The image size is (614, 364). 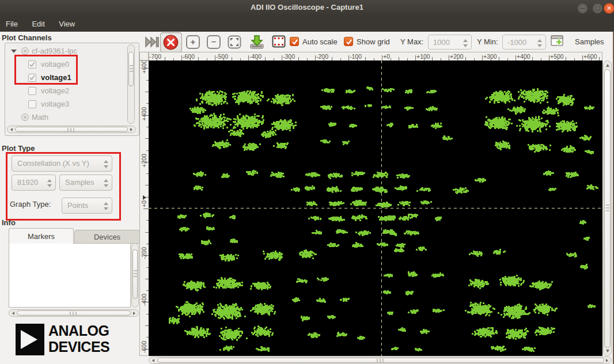 What do you see at coordinates (55, 91) in the screenshot?
I see `voltage2-label: voltage2` at bounding box center [55, 91].